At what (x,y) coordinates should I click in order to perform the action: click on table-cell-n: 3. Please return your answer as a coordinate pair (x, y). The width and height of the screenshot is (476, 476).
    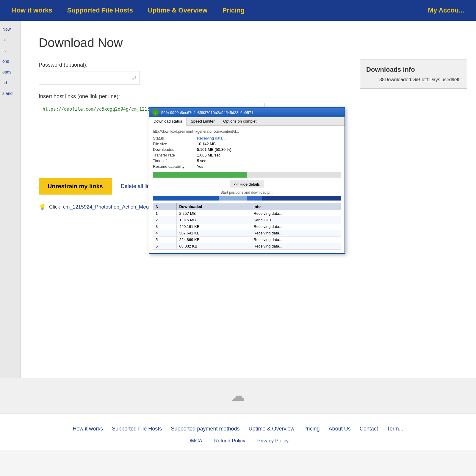
    Looking at the image, I should click on (165, 227).